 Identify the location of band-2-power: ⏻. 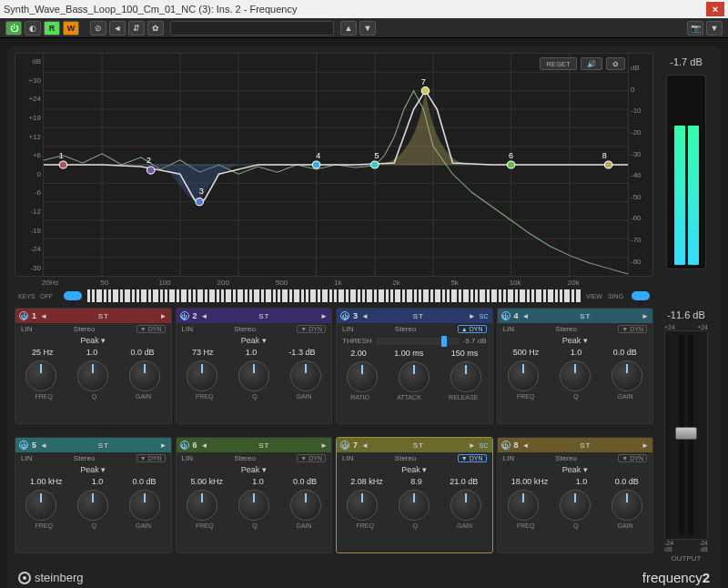
(185, 316).